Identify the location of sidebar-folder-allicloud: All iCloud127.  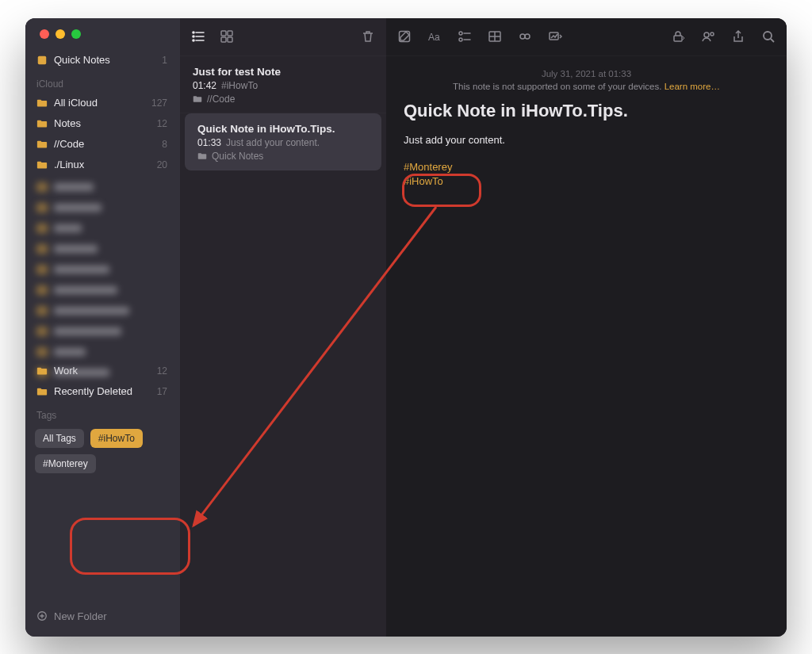
(103, 103).